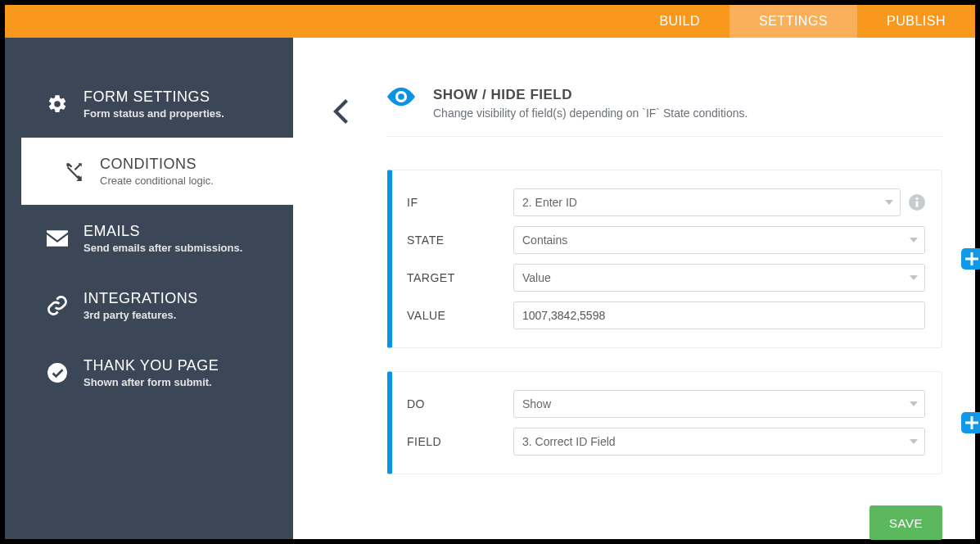  Describe the element at coordinates (154, 97) in the screenshot. I see `sidebar-item-label: FORM SETTINGS` at that location.